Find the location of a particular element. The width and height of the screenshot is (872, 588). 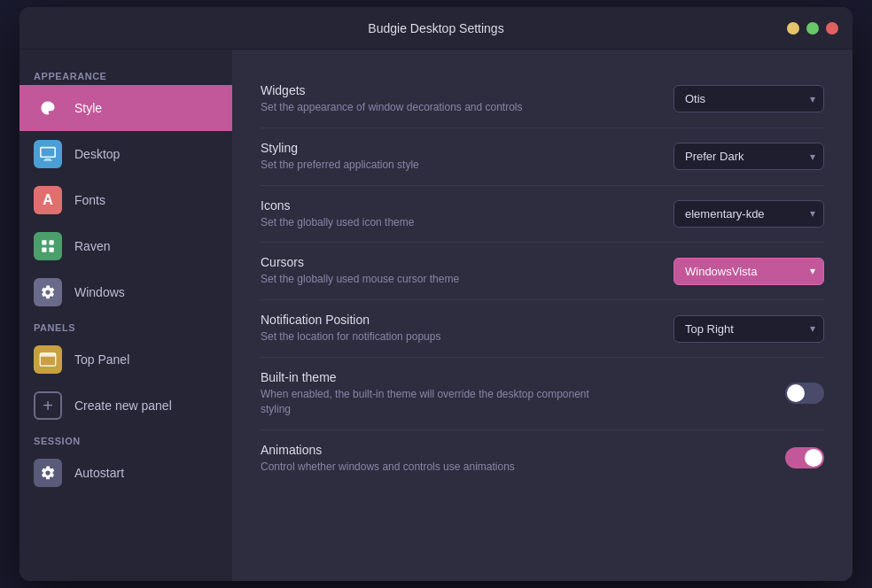

cursors-dropdown-wrapper: WindowsVista is located at coordinates (749, 271).